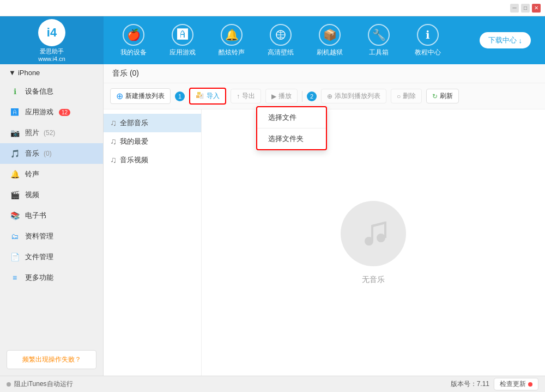 The width and height of the screenshot is (545, 392). What do you see at coordinates (272, 384) in the screenshot?
I see `status-bar: 阻止iTunes自动运行 版本号：7.11 检查更新` at bounding box center [272, 384].